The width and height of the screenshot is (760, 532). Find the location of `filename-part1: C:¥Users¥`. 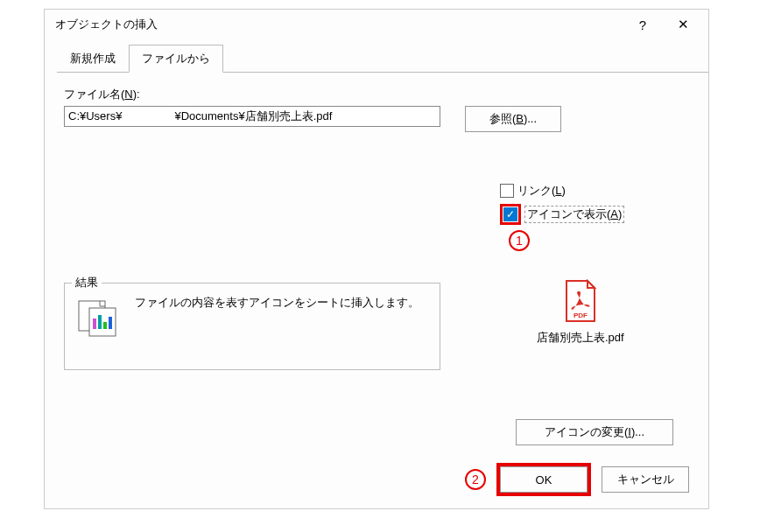

filename-part1: C:¥Users¥ is located at coordinates (95, 116).